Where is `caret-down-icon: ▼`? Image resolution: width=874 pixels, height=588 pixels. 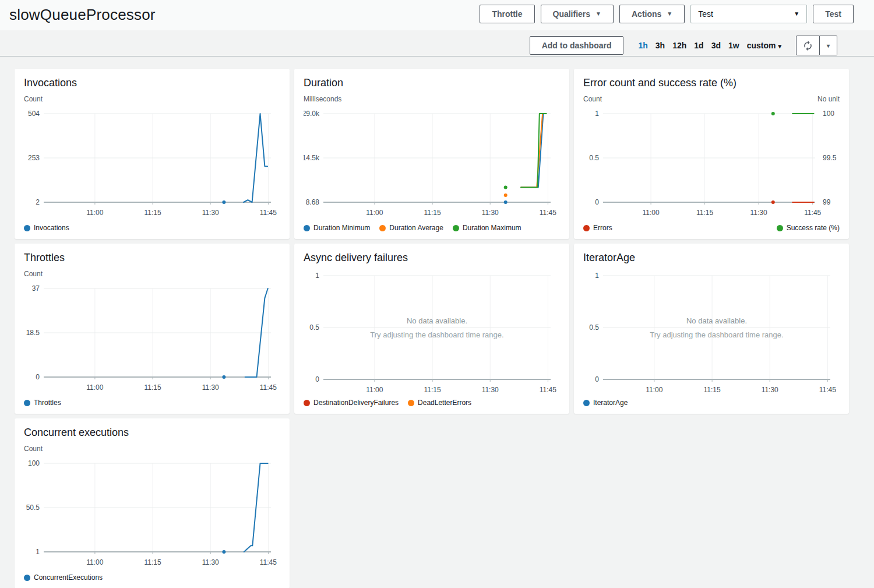 caret-down-icon: ▼ is located at coordinates (598, 14).